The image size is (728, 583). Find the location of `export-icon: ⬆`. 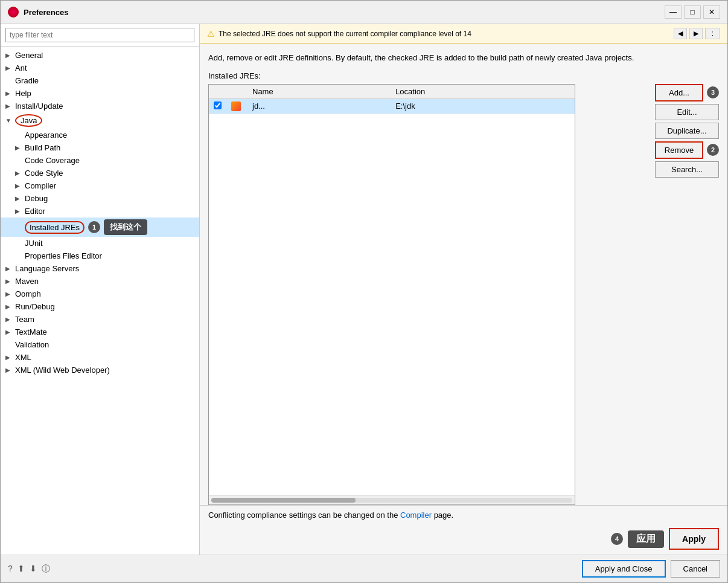

export-icon: ⬆ is located at coordinates (21, 569).